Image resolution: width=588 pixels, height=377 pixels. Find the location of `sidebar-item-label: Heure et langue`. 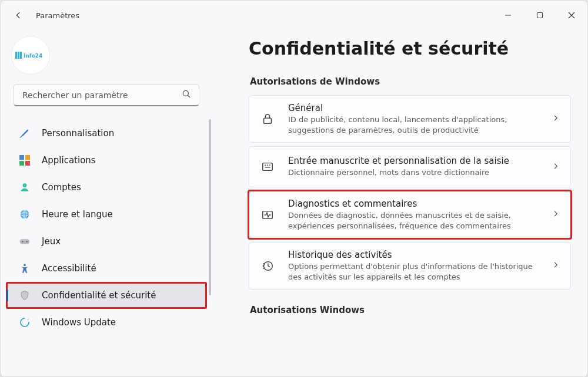

sidebar-item-label: Heure et langue is located at coordinates (78, 214).